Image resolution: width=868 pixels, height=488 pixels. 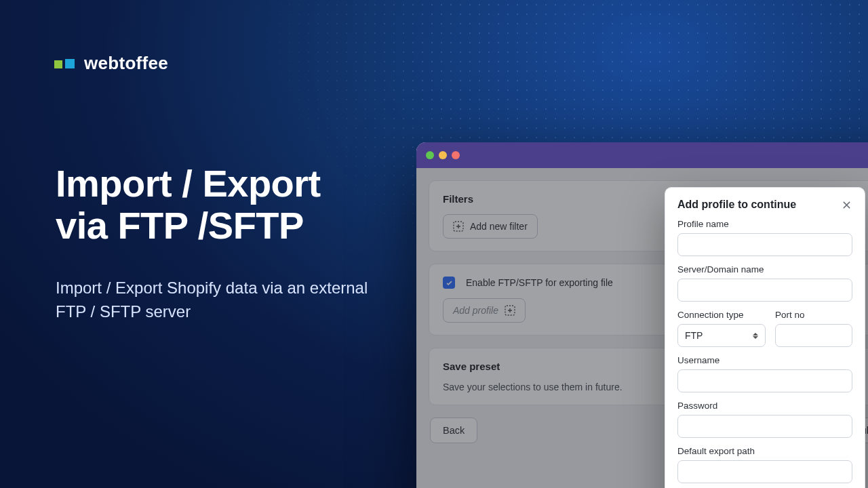 What do you see at coordinates (765, 472) in the screenshot?
I see `default-export-path-input` at bounding box center [765, 472].